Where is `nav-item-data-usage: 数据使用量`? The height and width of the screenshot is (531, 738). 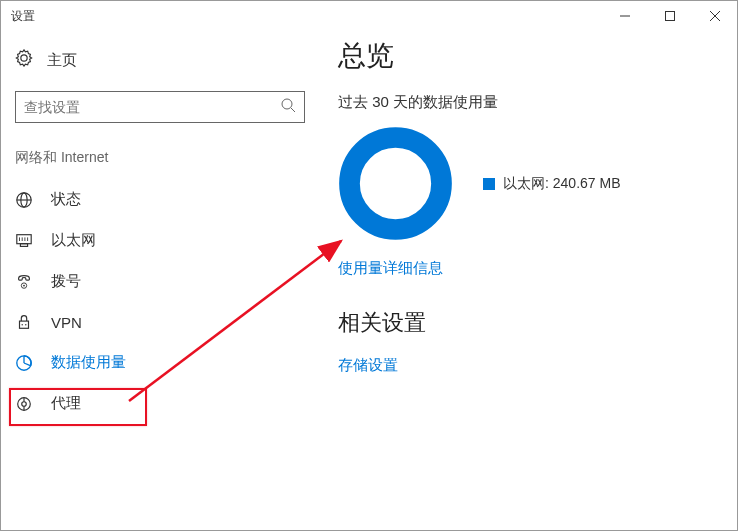 nav-item-data-usage: 数据使用量 is located at coordinates (157, 362).